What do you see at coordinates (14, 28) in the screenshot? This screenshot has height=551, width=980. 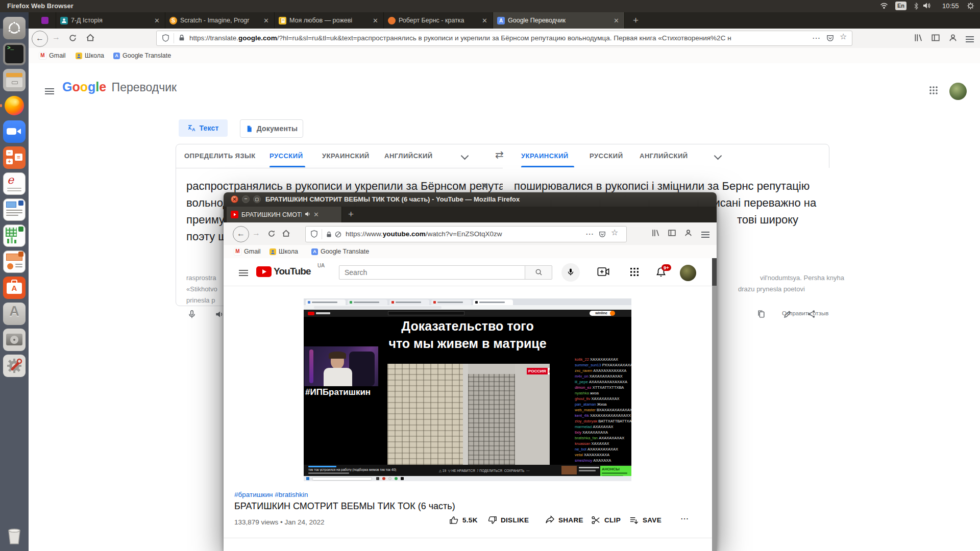 I see `dock-ubuntu-icon` at bounding box center [14, 28].